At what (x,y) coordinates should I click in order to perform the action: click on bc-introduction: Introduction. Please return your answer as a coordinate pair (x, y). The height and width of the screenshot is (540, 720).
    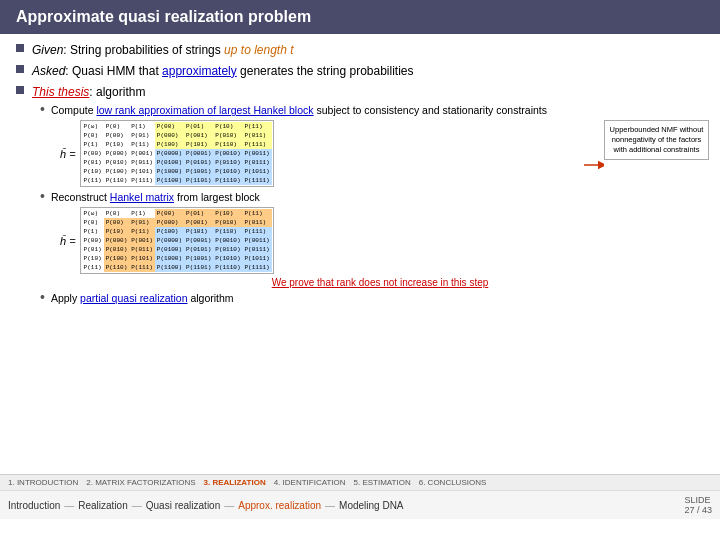
    Looking at the image, I should click on (34, 506).